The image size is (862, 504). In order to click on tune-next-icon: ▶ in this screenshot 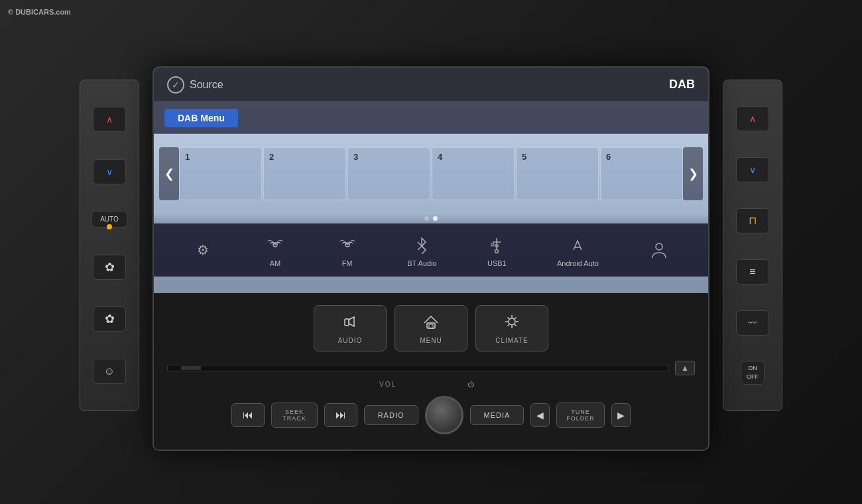, I will do `click(621, 415)`.